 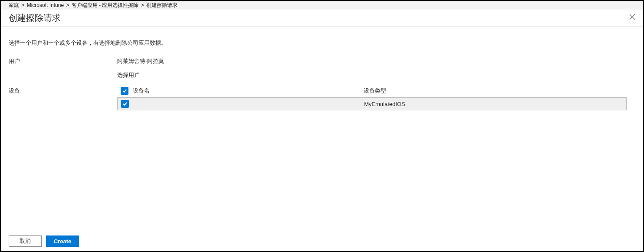 What do you see at coordinates (128, 75) in the screenshot?
I see `select-user-link: 选择用户` at bounding box center [128, 75].